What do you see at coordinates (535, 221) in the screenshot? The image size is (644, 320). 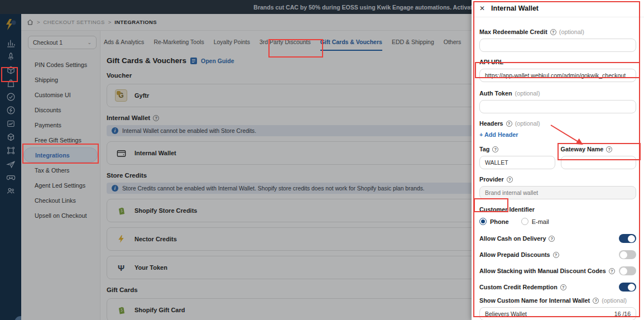 I see `radio-email: E-mail` at bounding box center [535, 221].